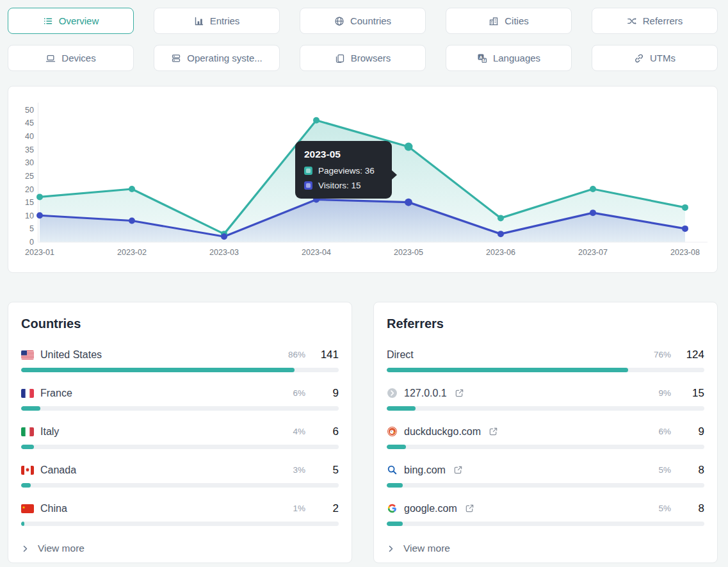 This screenshot has width=728, height=567. Describe the element at coordinates (371, 58) in the screenshot. I see `tab-label: Browsers` at that location.